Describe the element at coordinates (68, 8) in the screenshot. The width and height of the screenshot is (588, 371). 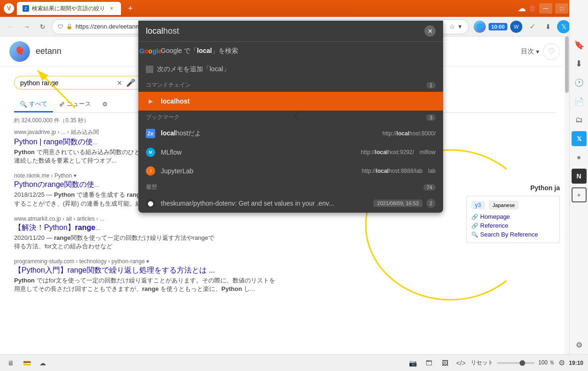
I see `tab-title: 検索結果に期間や言語の絞り` at that location.